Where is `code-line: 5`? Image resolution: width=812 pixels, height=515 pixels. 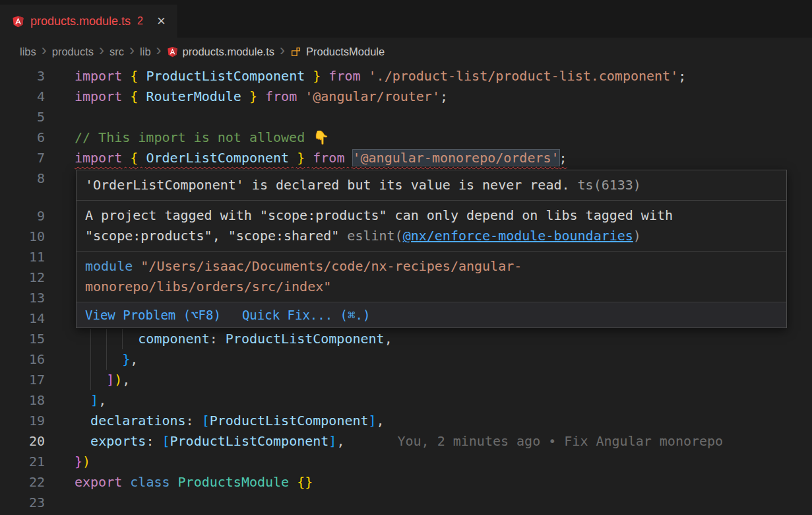 code-line: 5 is located at coordinates (406, 118).